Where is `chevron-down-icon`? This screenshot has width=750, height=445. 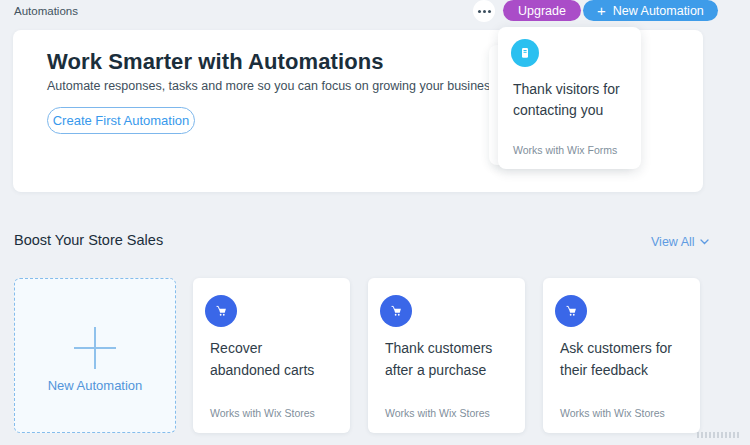 chevron-down-icon is located at coordinates (704, 242).